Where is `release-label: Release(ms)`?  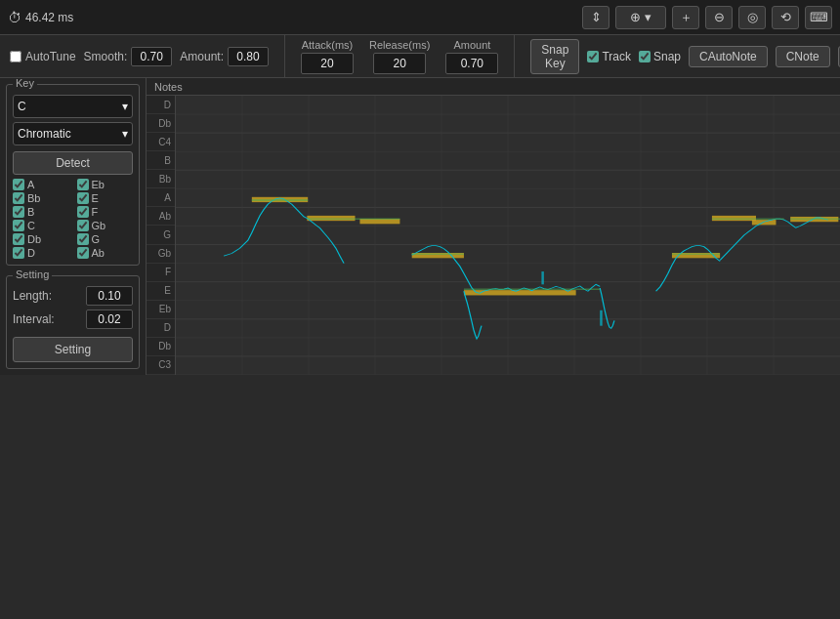 release-label: Release(ms) is located at coordinates (399, 45).